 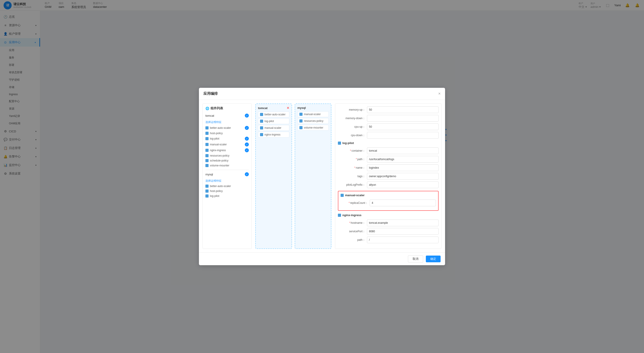 I want to click on modal-header: 应用编排 ×, so click(x=322, y=94).